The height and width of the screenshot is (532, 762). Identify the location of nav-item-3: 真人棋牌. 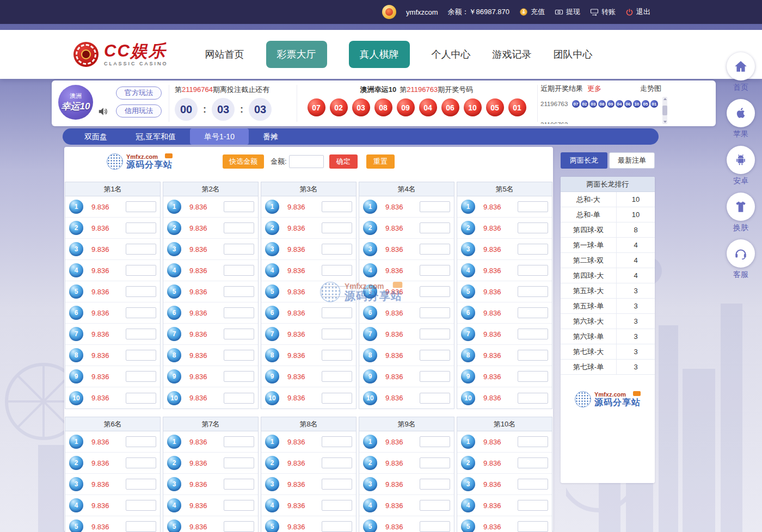
(379, 54).